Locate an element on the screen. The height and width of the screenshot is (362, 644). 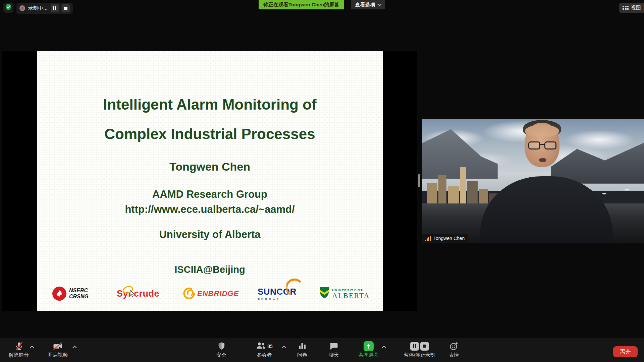
share-screen-button: 共享屏幕 is located at coordinates (369, 350).